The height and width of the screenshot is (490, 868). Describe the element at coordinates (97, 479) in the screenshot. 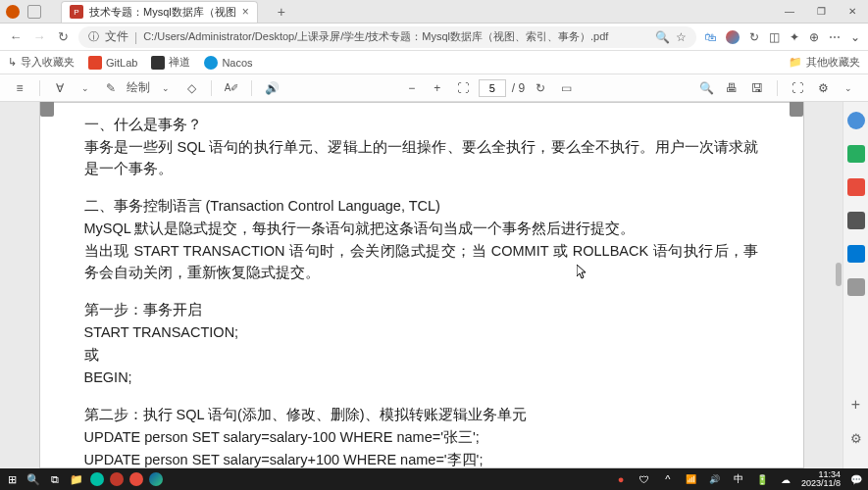

I see `app1-icon` at that location.